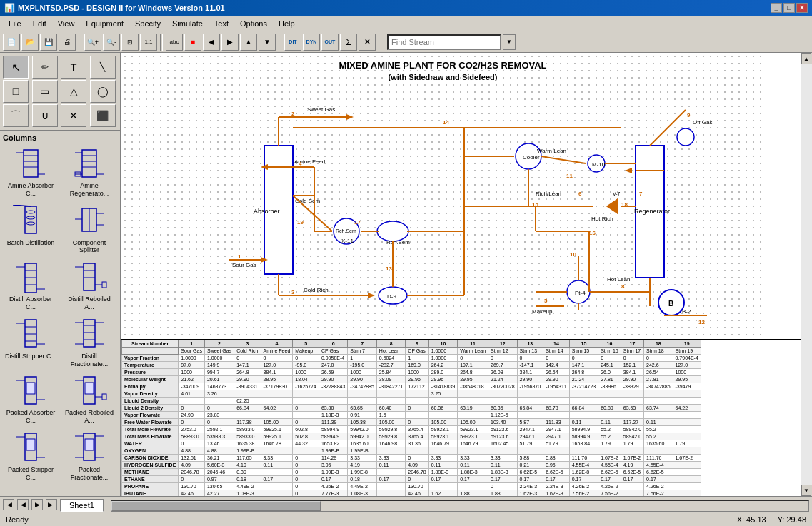 The image size is (812, 526). I want to click on curve-tool: ∪, so click(45, 116).